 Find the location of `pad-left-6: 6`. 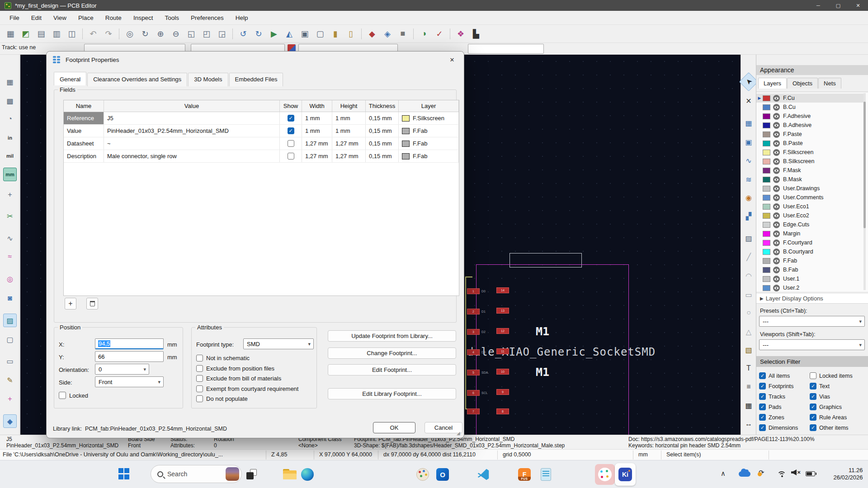

pad-left-6: 6 is located at coordinates (473, 393).